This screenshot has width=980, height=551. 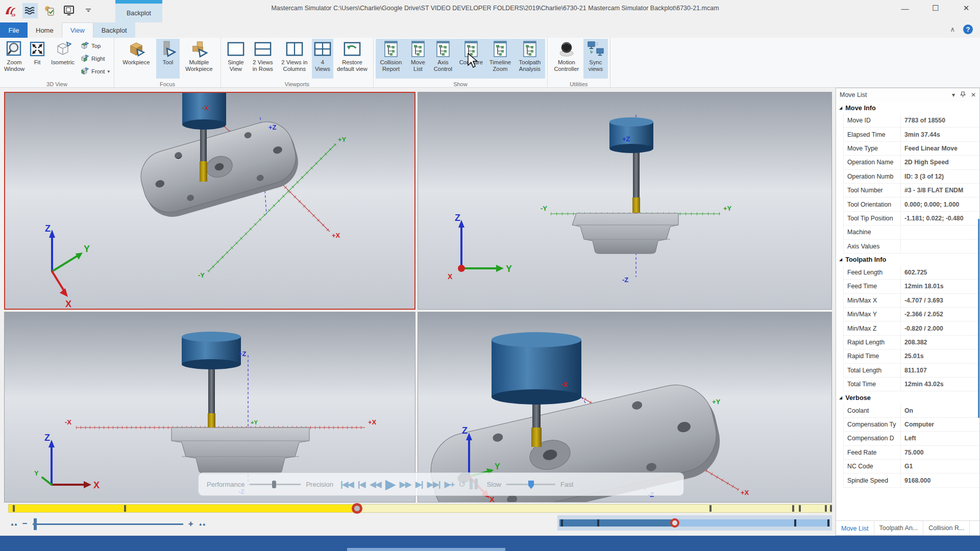 What do you see at coordinates (936, 8) in the screenshot?
I see `maximize-button: ☐` at bounding box center [936, 8].